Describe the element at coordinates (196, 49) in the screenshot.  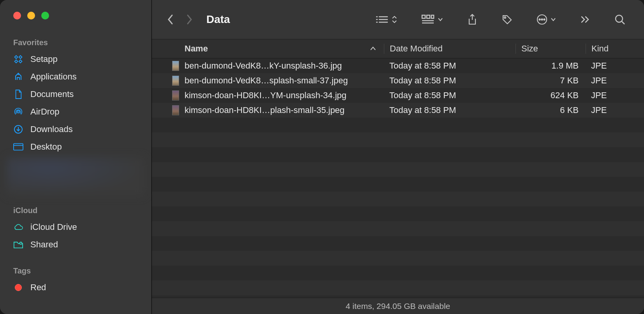
I see `column-name-label: Name` at that location.